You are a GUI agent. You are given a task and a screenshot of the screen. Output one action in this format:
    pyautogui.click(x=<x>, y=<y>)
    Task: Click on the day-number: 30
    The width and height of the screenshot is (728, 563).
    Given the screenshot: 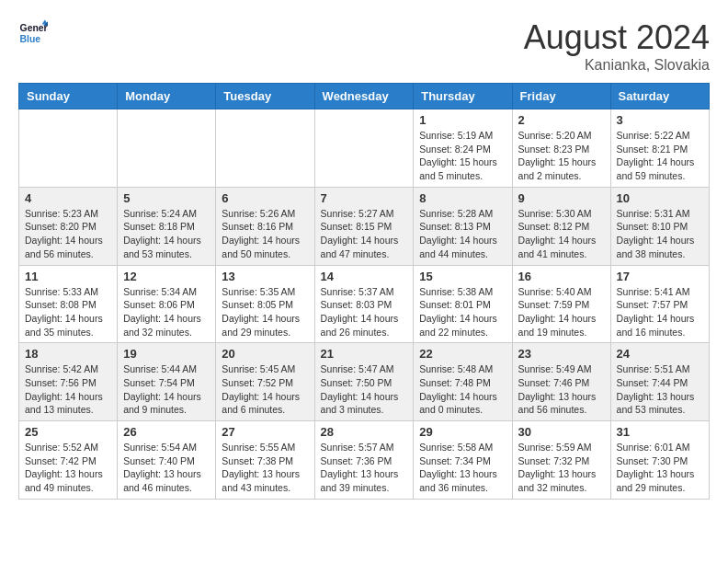 What is the action you would take?
    pyautogui.click(x=562, y=432)
    